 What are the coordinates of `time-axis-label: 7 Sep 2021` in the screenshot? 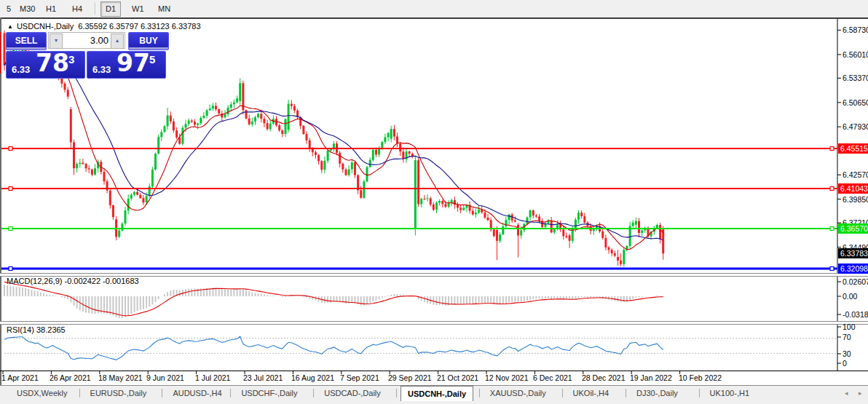 It's located at (360, 378).